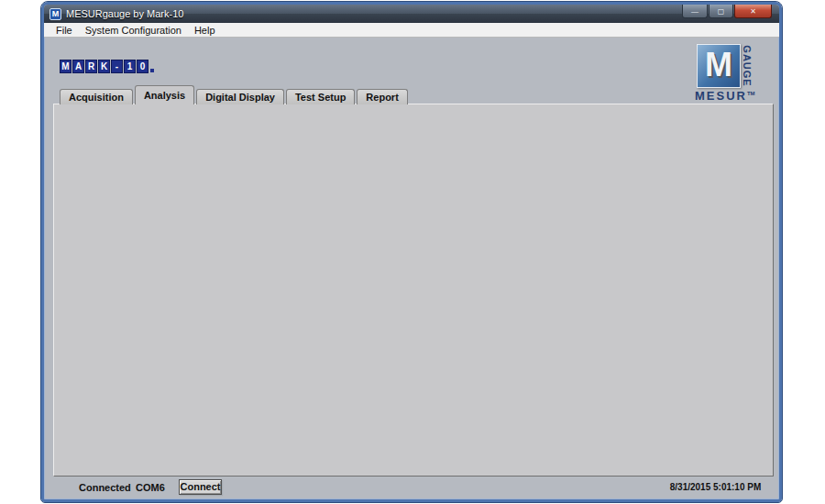 Image resolution: width=825 pixels, height=504 pixels. Describe the element at coordinates (106, 66) in the screenshot. I see `mark10-logo: MARK-10` at that location.